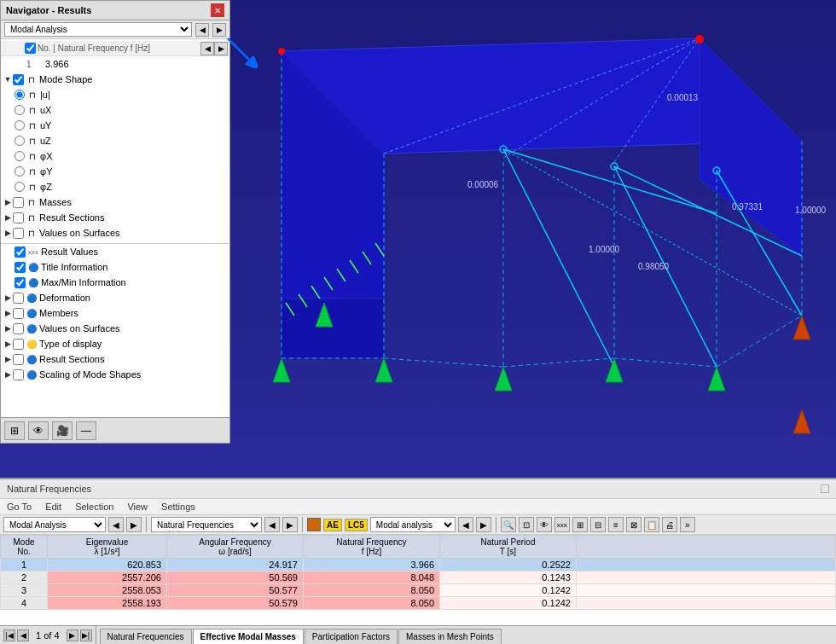 Image resolution: width=836 pixels, height=644 pixels. I want to click on toolbar-btn10: 🖨, so click(670, 525).